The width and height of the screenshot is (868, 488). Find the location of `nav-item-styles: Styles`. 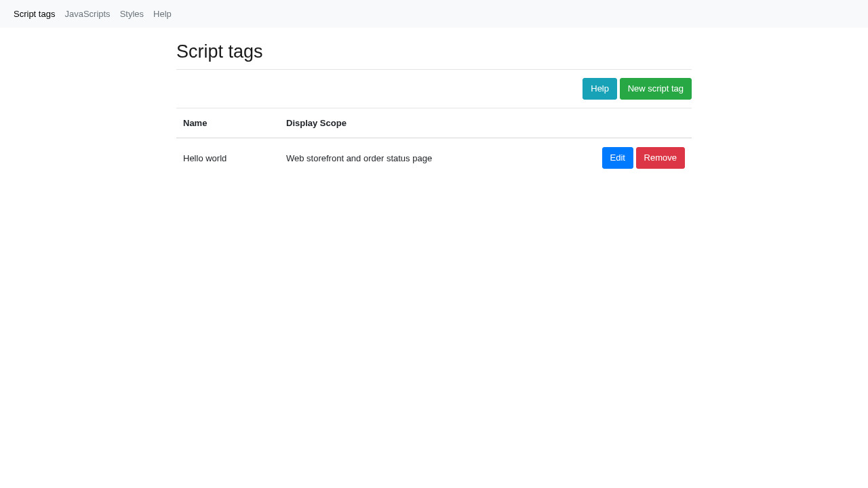

nav-item-styles: Styles is located at coordinates (132, 14).